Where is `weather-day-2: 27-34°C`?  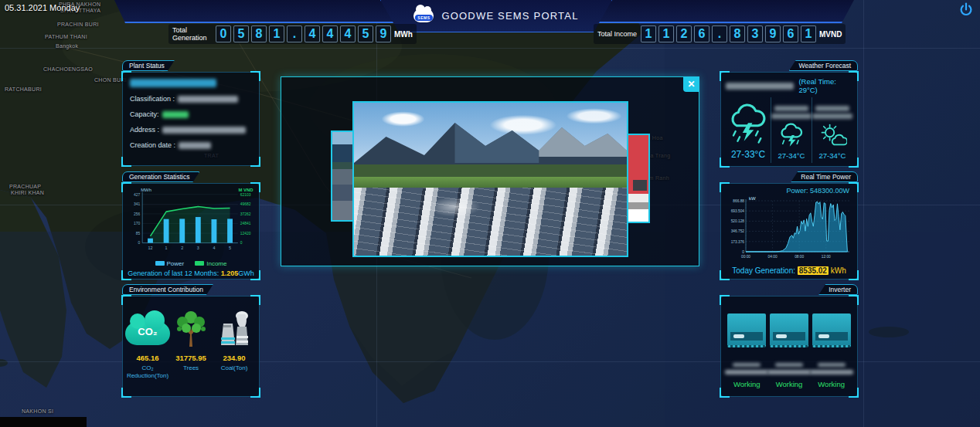
weather-day-2: 27-34°C is located at coordinates (832, 130).